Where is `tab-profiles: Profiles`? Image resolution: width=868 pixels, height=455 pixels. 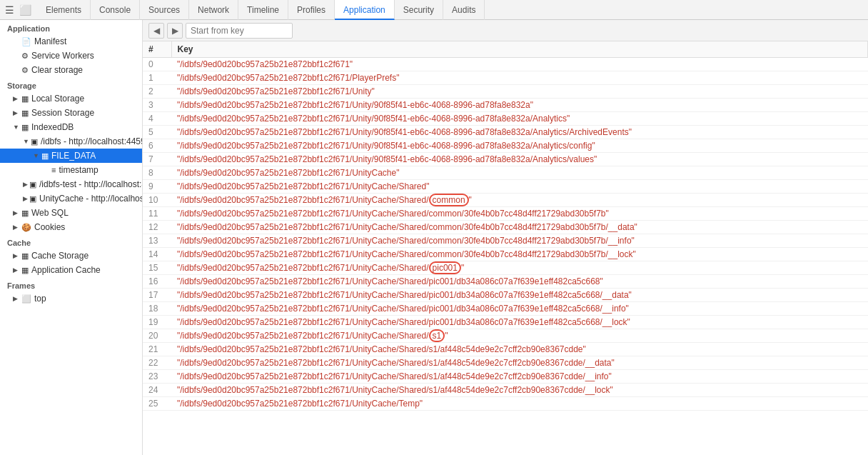
tab-profiles: Profiles is located at coordinates (311, 10).